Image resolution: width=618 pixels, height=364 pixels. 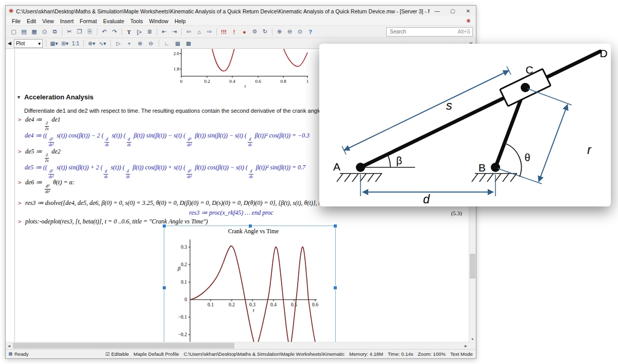 I want to click on maple-input-de6: >de6 ≔ d²dt² θ(t) = α:, so click(x=46, y=186).